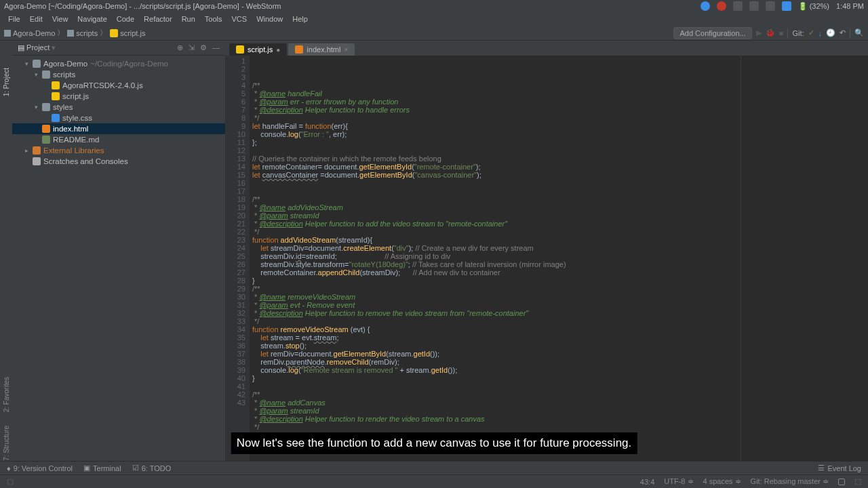  Describe the element at coordinates (119, 129) in the screenshot. I see `tree-item: index.html` at that location.